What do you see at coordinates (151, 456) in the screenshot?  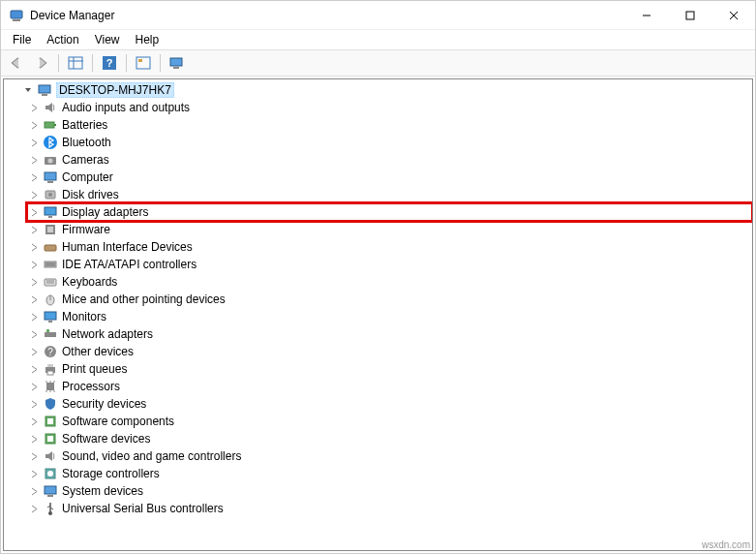 I see `tree-item-label: Sound, video and game controllers` at bounding box center [151, 456].